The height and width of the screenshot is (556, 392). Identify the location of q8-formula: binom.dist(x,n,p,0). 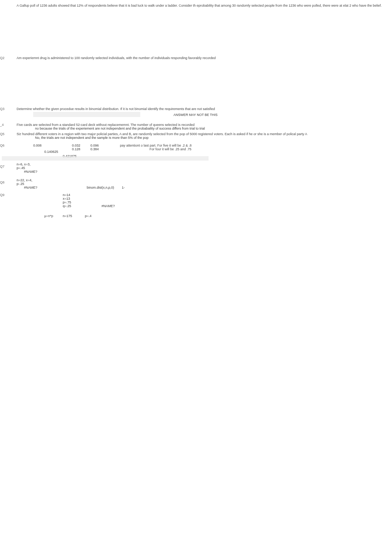
(100, 188).